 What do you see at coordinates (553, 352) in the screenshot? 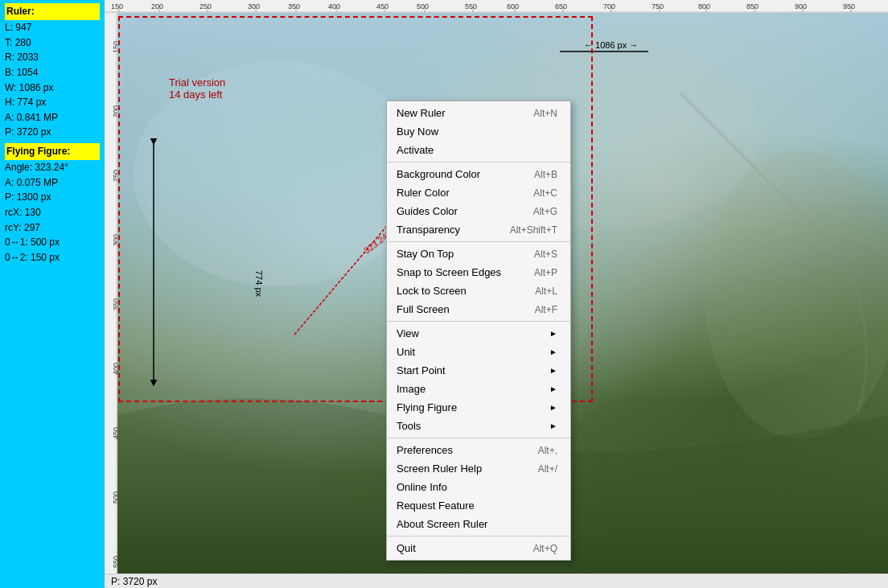
I see `menu-arrow-unit: ►` at bounding box center [553, 352].